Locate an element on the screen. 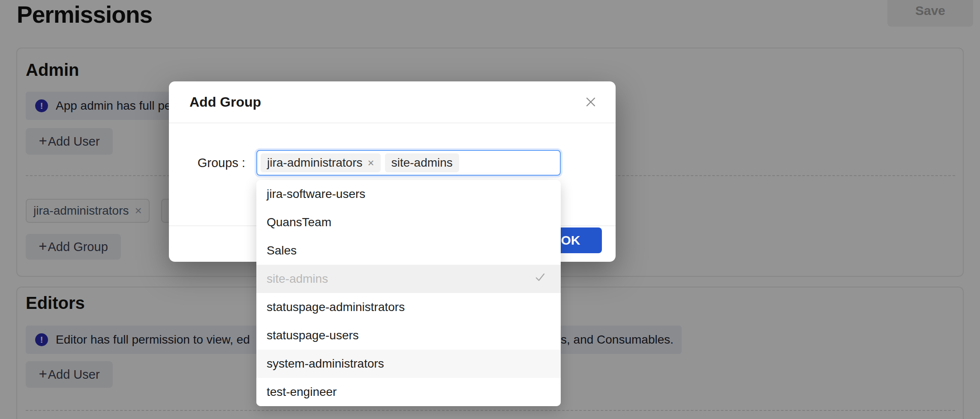 This screenshot has width=980, height=419. modal-title: Add Group is located at coordinates (225, 102).